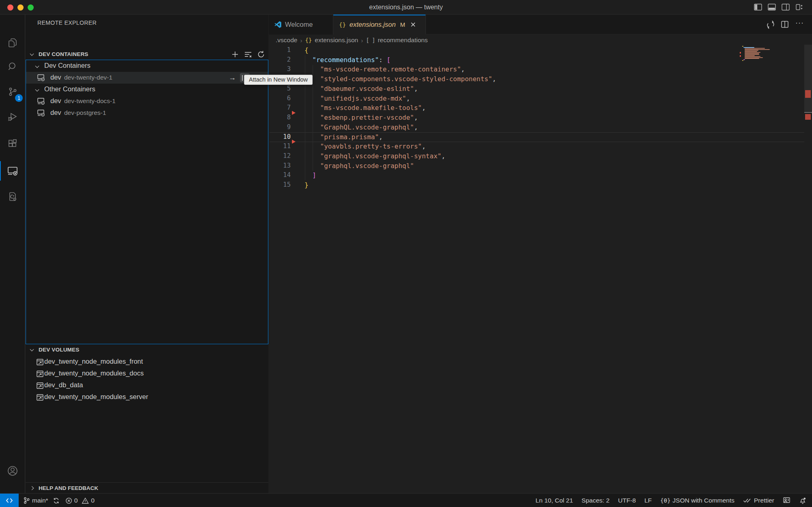  Describe the element at coordinates (800, 23) in the screenshot. I see `editor-more-actions-icon: ···` at that location.